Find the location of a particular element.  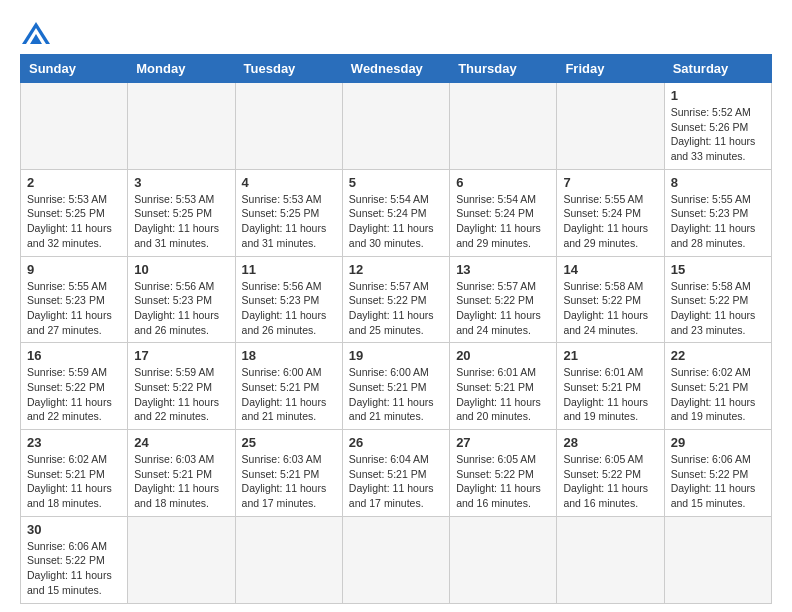

day-number: 21 is located at coordinates (610, 356).